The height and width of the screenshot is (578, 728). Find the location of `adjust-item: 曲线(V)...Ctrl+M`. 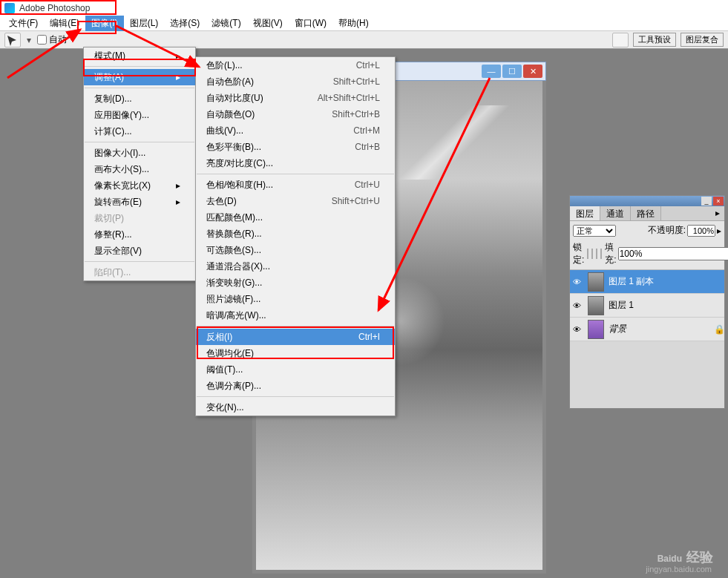

adjust-item: 曲线(V)...Ctrl+M is located at coordinates (295, 131).